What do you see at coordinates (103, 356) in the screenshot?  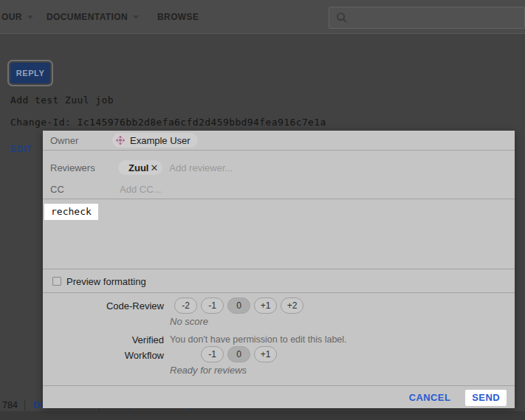 I see `workflow-label: Workflow` at bounding box center [103, 356].